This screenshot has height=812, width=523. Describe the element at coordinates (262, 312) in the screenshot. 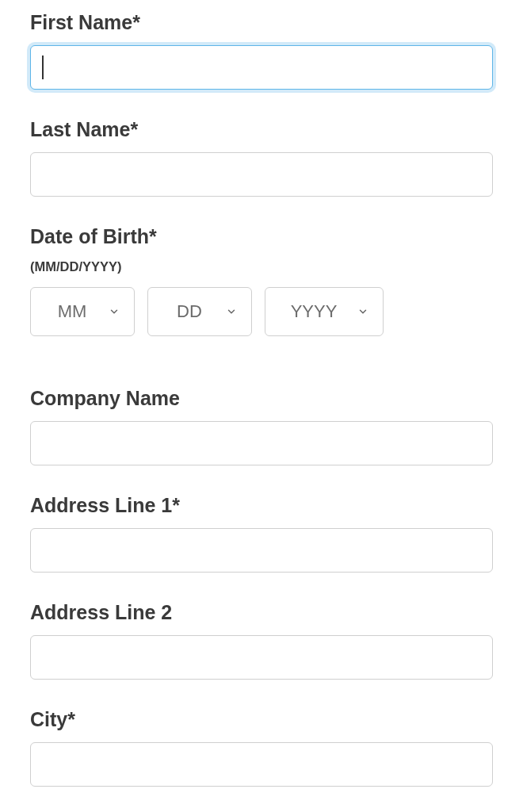

I see `dob-selects: MM DD YYYY` at that location.